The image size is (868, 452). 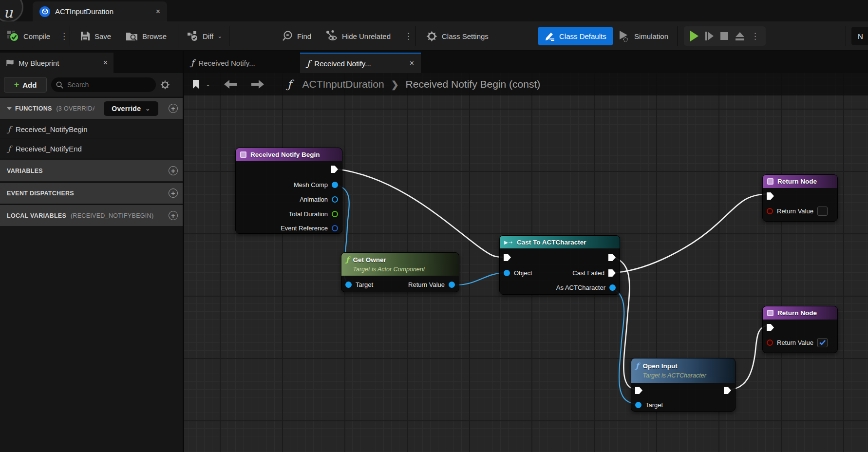 What do you see at coordinates (724, 36) in the screenshot?
I see `stop-icon` at bounding box center [724, 36].